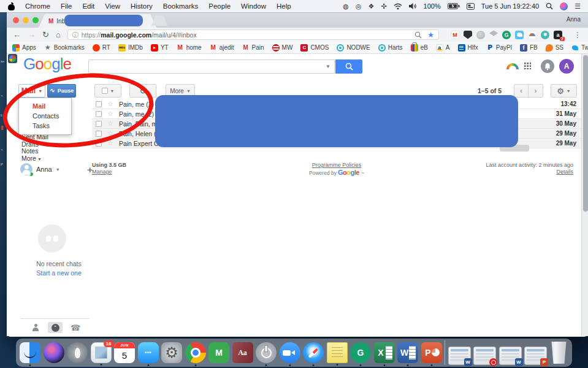  I want to click on battery-icon, so click(454, 6).